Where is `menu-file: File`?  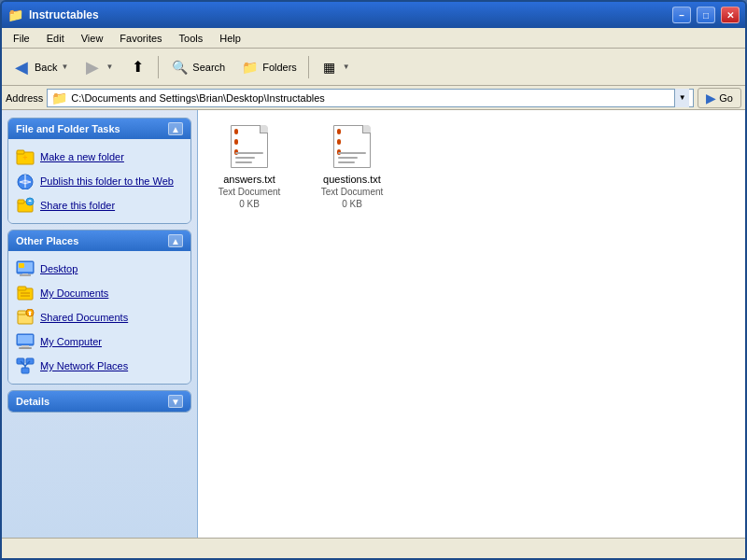 menu-file: File is located at coordinates (21, 38).